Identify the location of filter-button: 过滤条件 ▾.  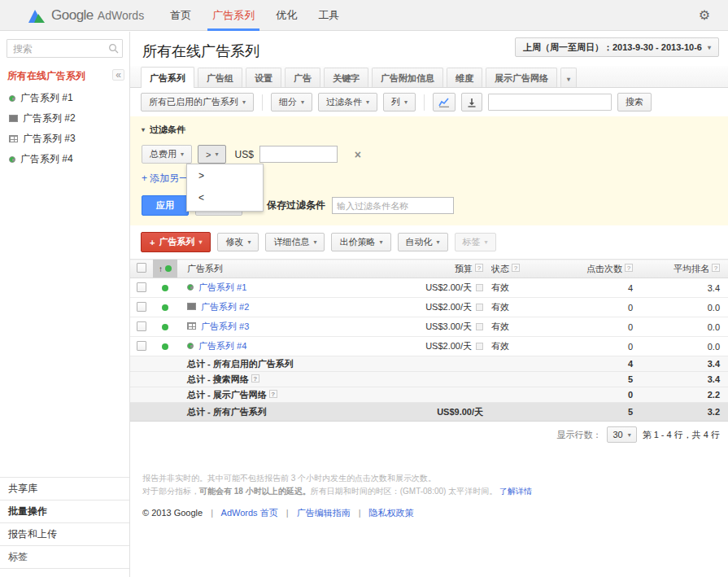
(348, 103).